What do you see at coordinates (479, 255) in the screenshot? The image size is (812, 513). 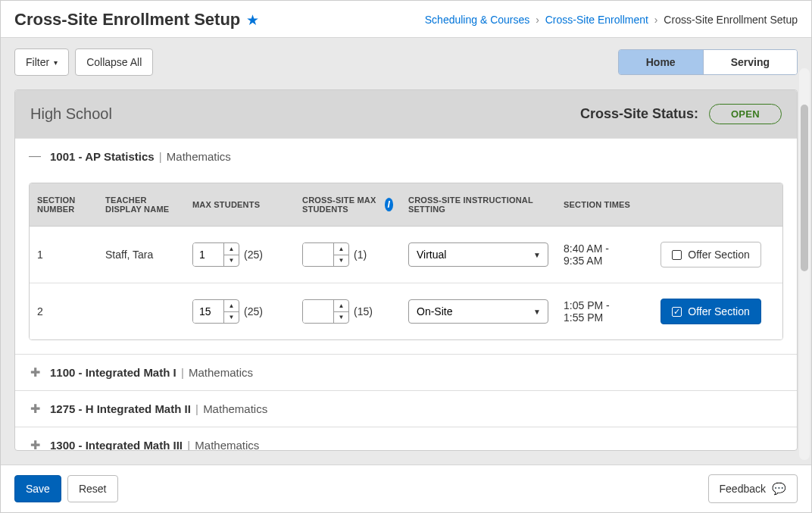 I see `setting-select: Virtual` at bounding box center [479, 255].